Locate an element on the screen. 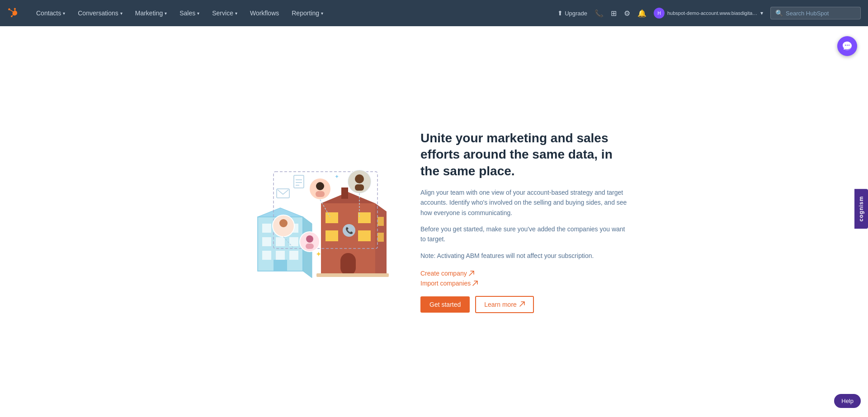  get-started-button: Get started is located at coordinates (445, 305).